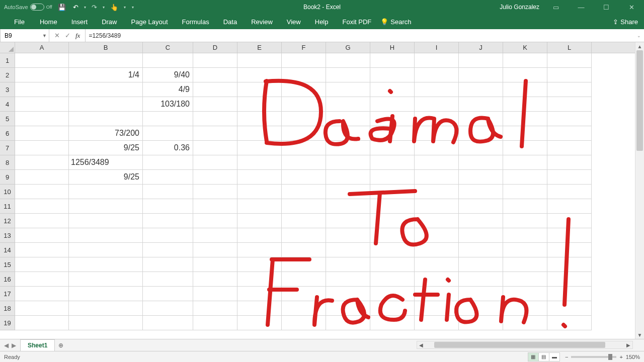  Describe the element at coordinates (42, 250) in the screenshot. I see `cell-A14` at that location.